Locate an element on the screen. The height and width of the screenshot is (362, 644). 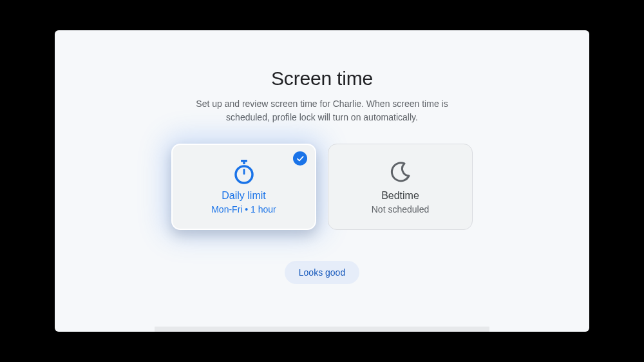
page-subtitle: Set up and review screen time for Charli… is located at coordinates (322, 111).